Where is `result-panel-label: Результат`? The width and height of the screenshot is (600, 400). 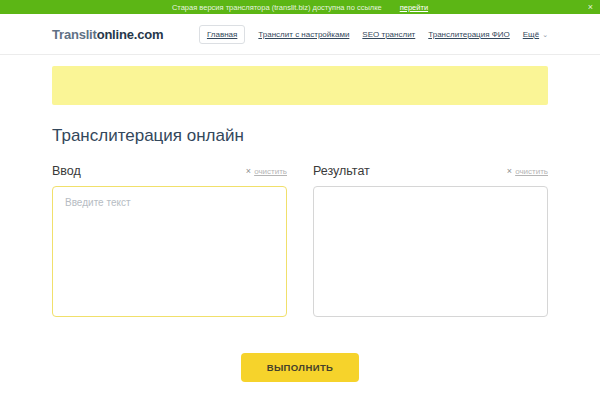
result-panel-label: Результат is located at coordinates (342, 171).